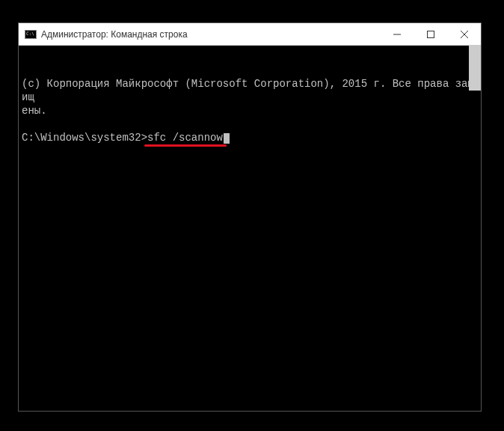 The height and width of the screenshot is (431, 504). I want to click on underline-annotation, so click(185, 145).